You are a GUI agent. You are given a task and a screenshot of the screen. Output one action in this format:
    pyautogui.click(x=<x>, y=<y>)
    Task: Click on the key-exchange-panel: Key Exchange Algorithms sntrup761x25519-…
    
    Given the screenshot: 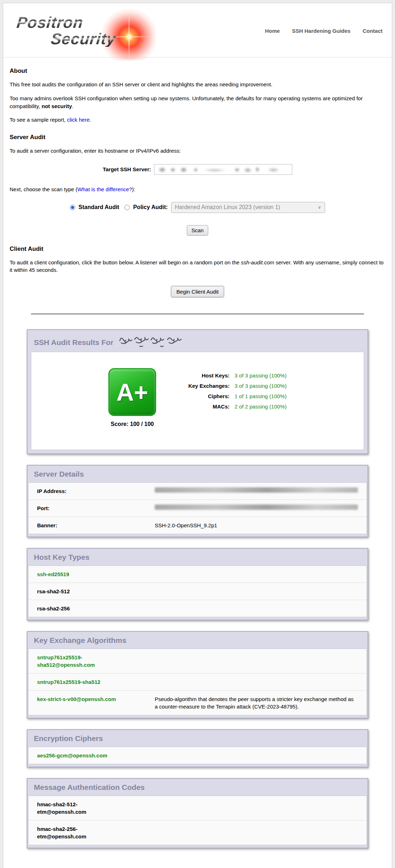 What is the action you would take?
    pyautogui.click(x=198, y=675)
    